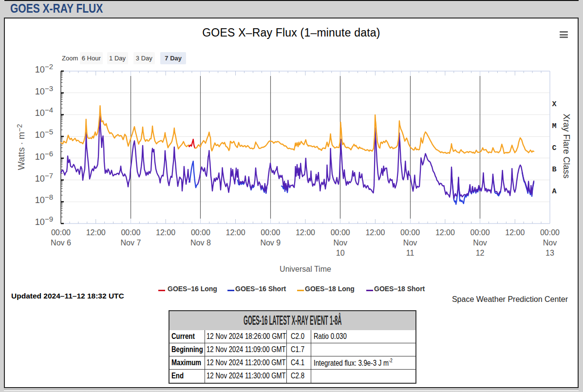  What do you see at coordinates (44, 91) in the screenshot?
I see `svg-text: 10−3` at bounding box center [44, 91].